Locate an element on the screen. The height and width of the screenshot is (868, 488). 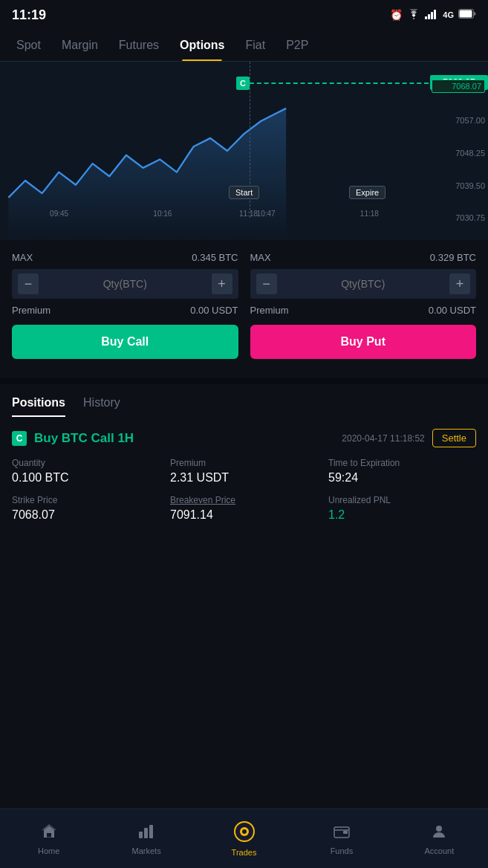
price-label-4: 7030.75 is located at coordinates (458, 218).